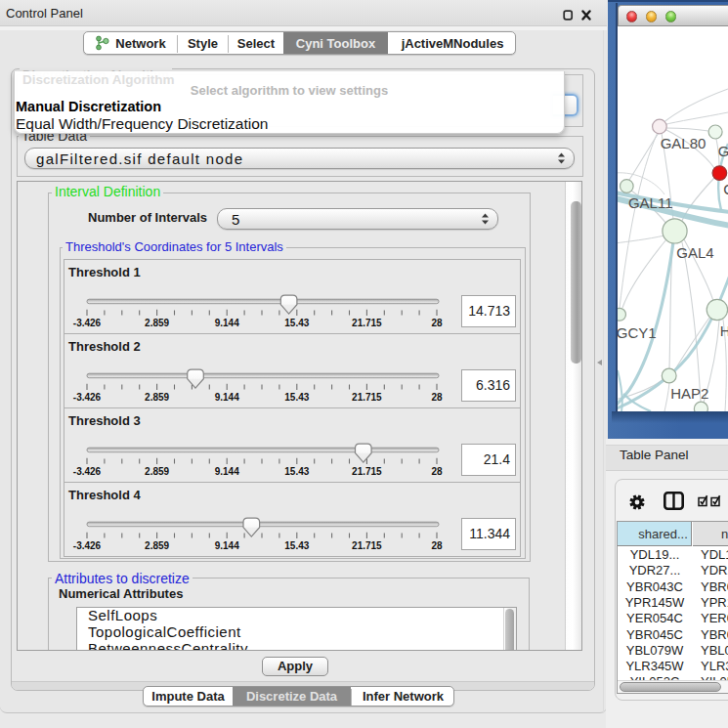 This screenshot has width=728, height=728. I want to click on svg-text: GAL11, so click(651, 203).